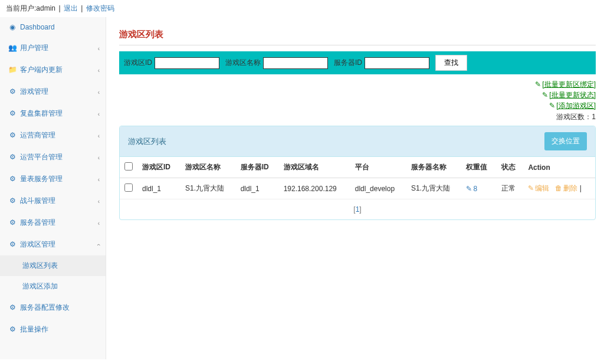 The image size is (604, 364). Describe the element at coordinates (315, 168) in the screenshot. I see `col-domain: 游戏区域名` at that location.